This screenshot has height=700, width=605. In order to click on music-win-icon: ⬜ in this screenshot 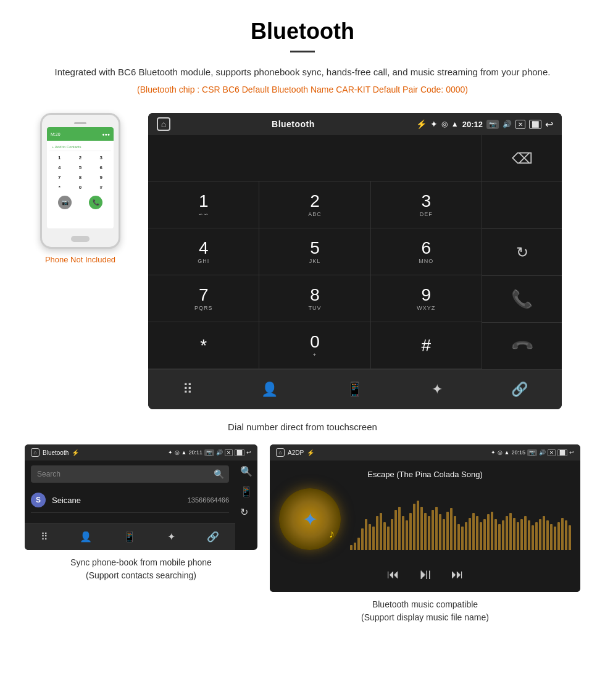, I will do `click(562, 453)`.